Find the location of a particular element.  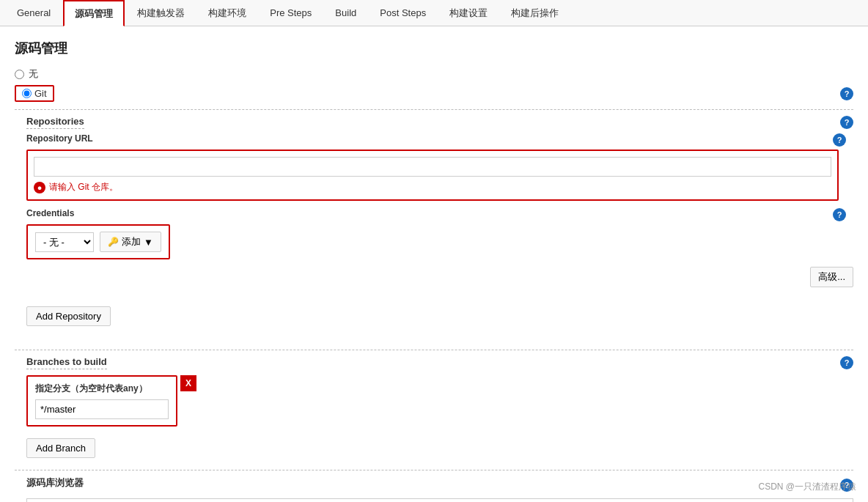

branch-specifier-label: 指定分支（为空时代表any） is located at coordinates (102, 388).